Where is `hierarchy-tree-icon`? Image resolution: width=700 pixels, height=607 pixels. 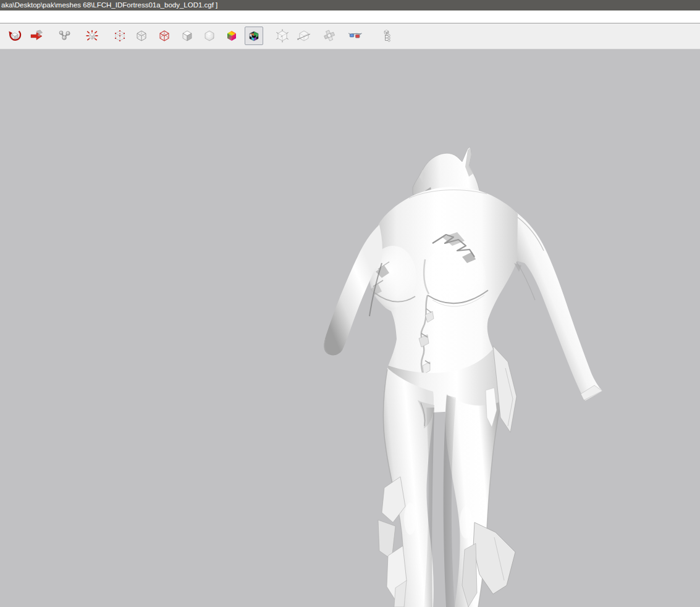 hierarchy-tree-icon is located at coordinates (389, 36).